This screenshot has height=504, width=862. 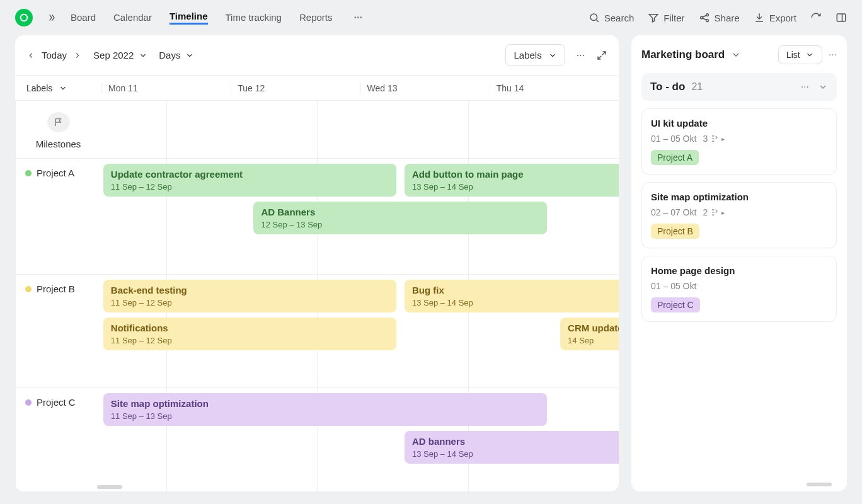 What do you see at coordinates (816, 18) in the screenshot?
I see `refresh-icon` at bounding box center [816, 18].